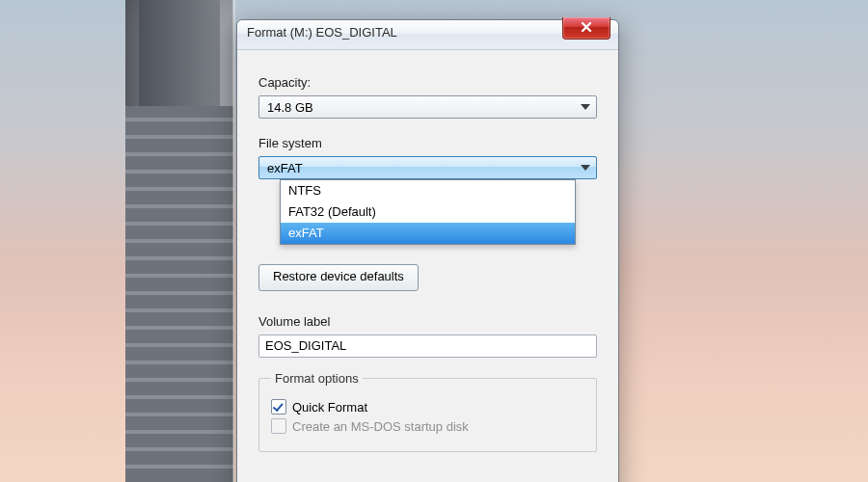 Image resolution: width=868 pixels, height=482 pixels. I want to click on file-system-option: exFAT, so click(428, 233).